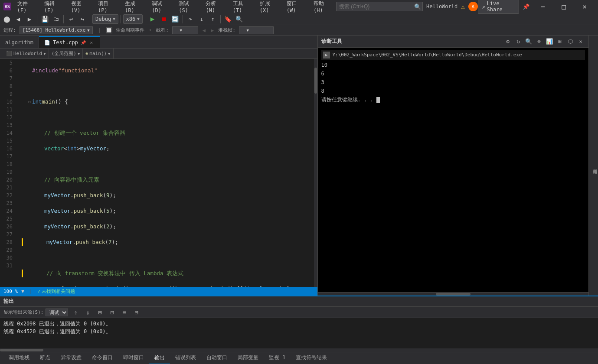 Image resolution: width=598 pixels, height=364 pixels. Describe the element at coordinates (134, 8) in the screenshot. I see `menu-build: 生成(B)` at that location.